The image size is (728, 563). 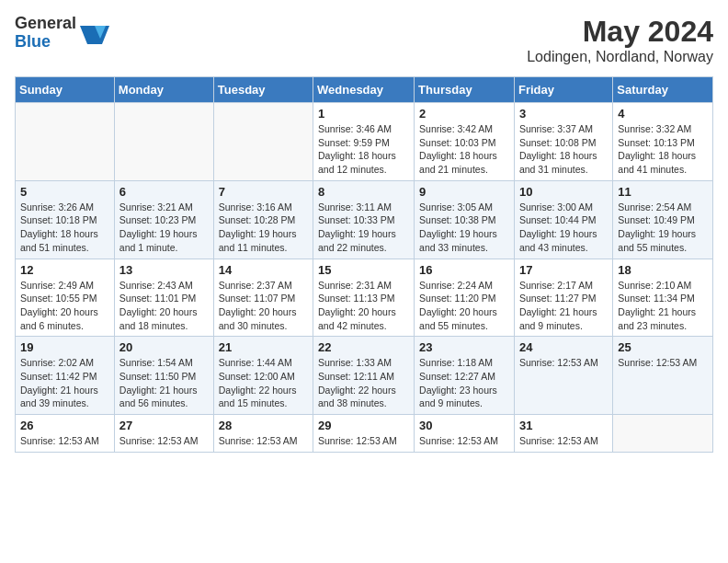 What do you see at coordinates (364, 149) in the screenshot?
I see `day-detail: Sunrise: 3:46 AM Sunset: 9:59 PM Dayligh…` at bounding box center [364, 149].